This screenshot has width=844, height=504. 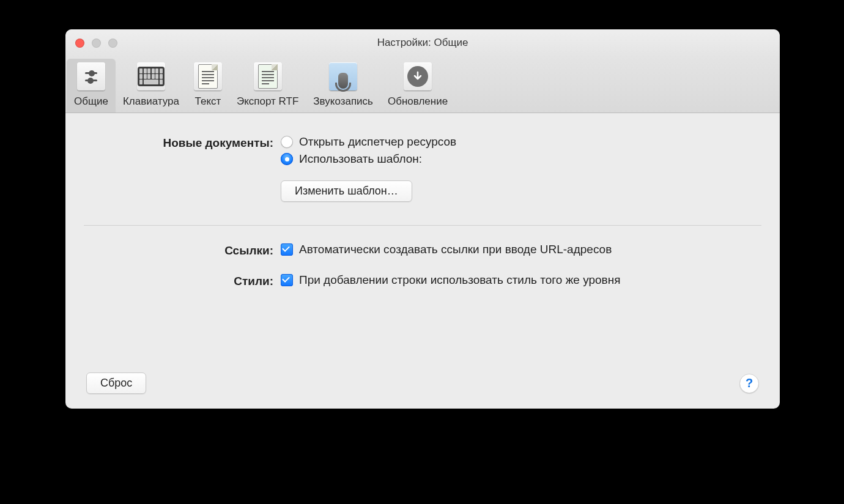 I want to click on tab-label: Экспорт RTF, so click(x=268, y=102).